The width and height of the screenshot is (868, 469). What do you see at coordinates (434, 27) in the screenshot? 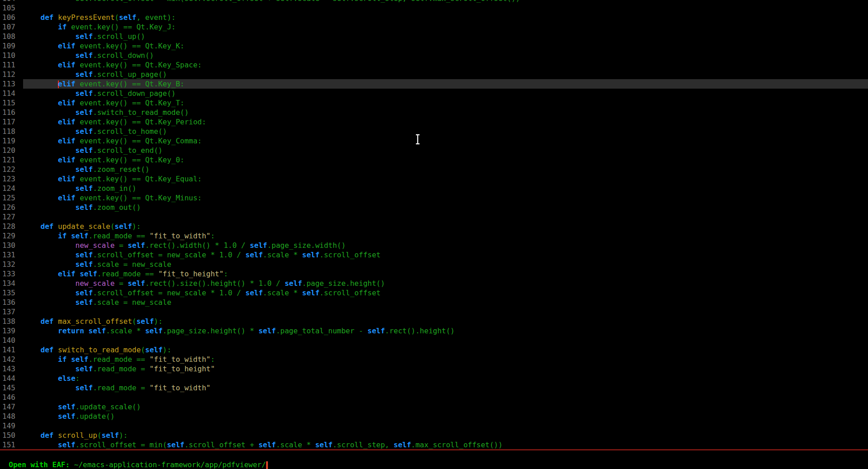
I see `code-line-107: 107 if event.key() == Qt.Key_J:` at bounding box center [434, 27].